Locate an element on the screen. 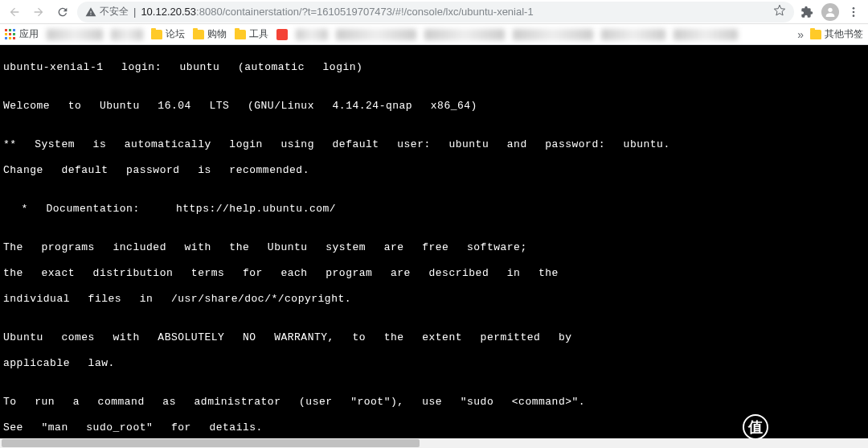 This screenshot has height=448, width=868. overflow-icon: » is located at coordinates (800, 35).